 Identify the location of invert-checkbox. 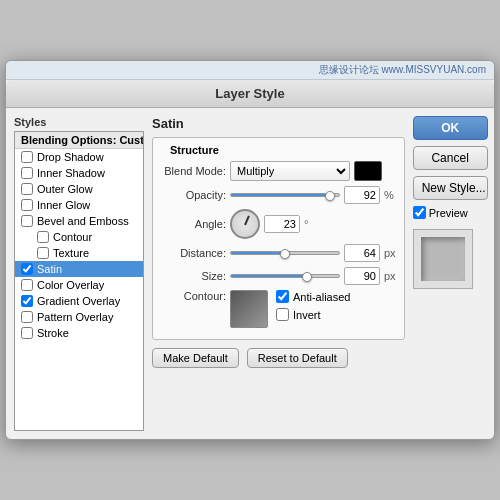
(282, 314).